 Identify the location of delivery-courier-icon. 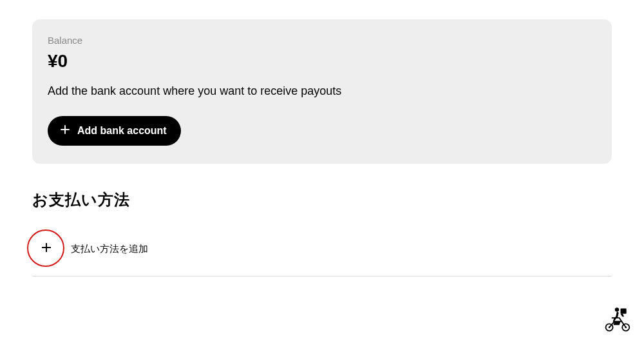
(617, 319).